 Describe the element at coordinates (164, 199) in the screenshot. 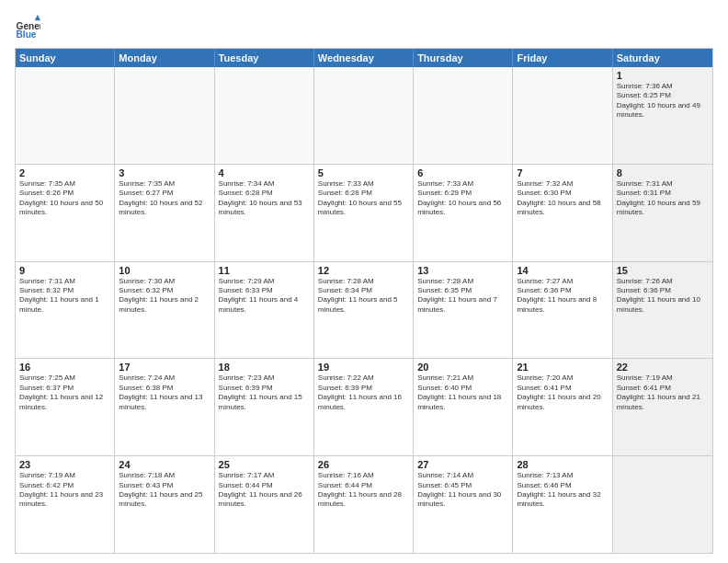

I see `day-info: Sunrise: 7:35 AM Sunset: 6:27 PM Dayligh…` at that location.